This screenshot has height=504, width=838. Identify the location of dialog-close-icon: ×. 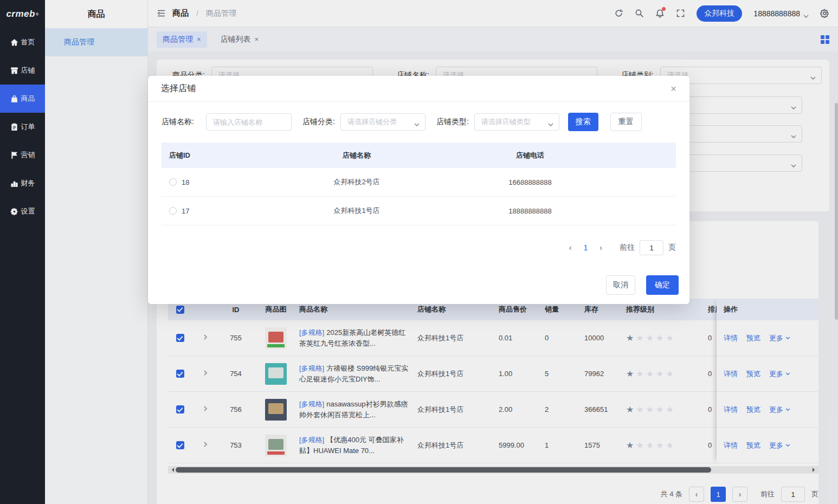
(673, 89).